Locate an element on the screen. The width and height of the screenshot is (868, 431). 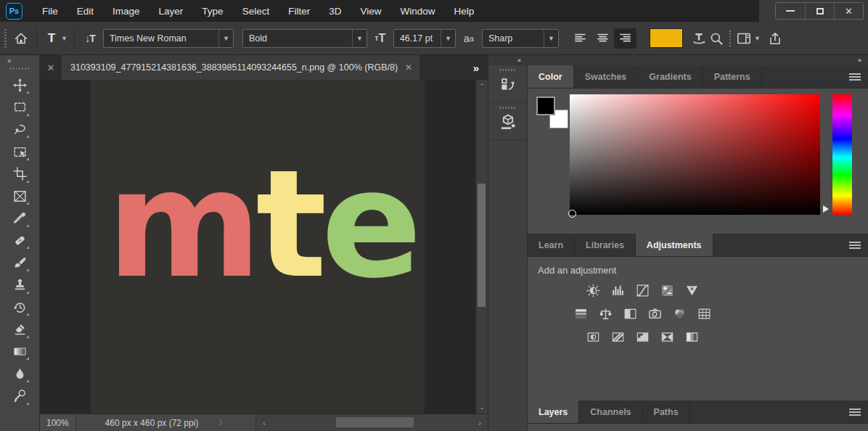
maximize-button is located at coordinates (819, 11).